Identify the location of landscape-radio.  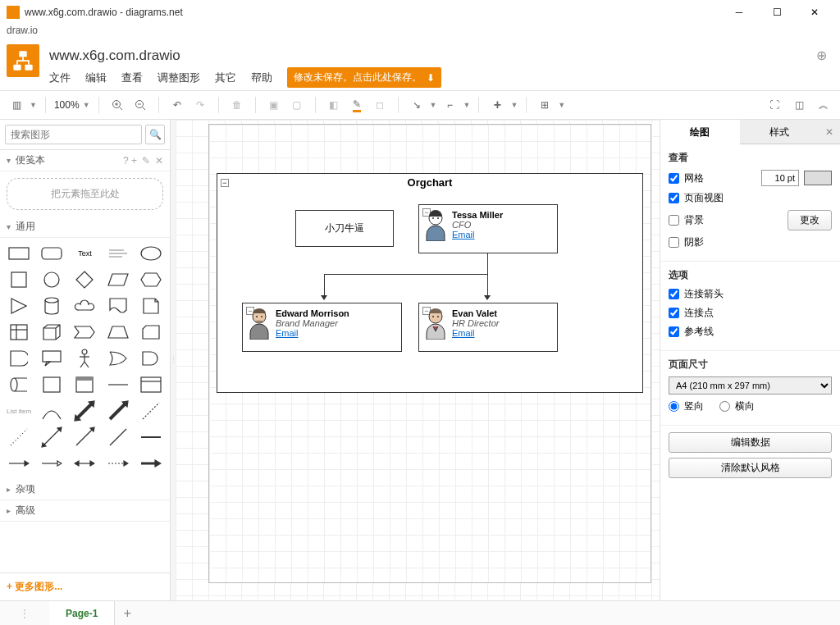
(725, 407).